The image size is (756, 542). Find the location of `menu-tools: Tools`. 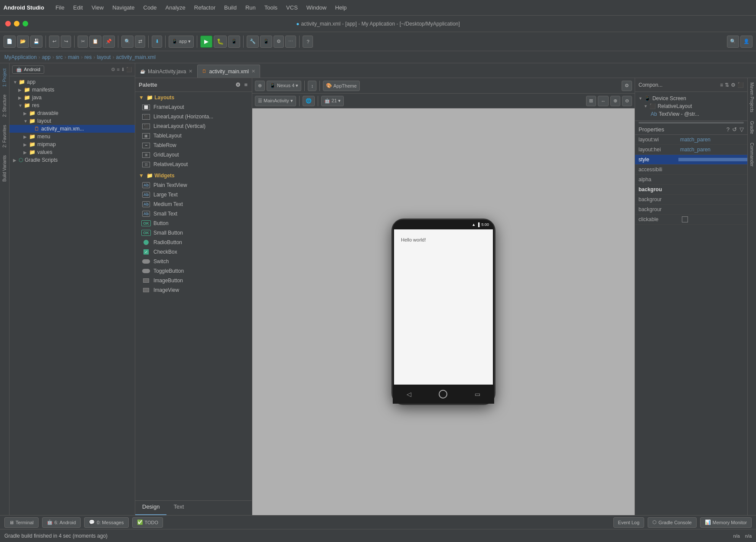

menu-tools: Tools is located at coordinates (271, 8).